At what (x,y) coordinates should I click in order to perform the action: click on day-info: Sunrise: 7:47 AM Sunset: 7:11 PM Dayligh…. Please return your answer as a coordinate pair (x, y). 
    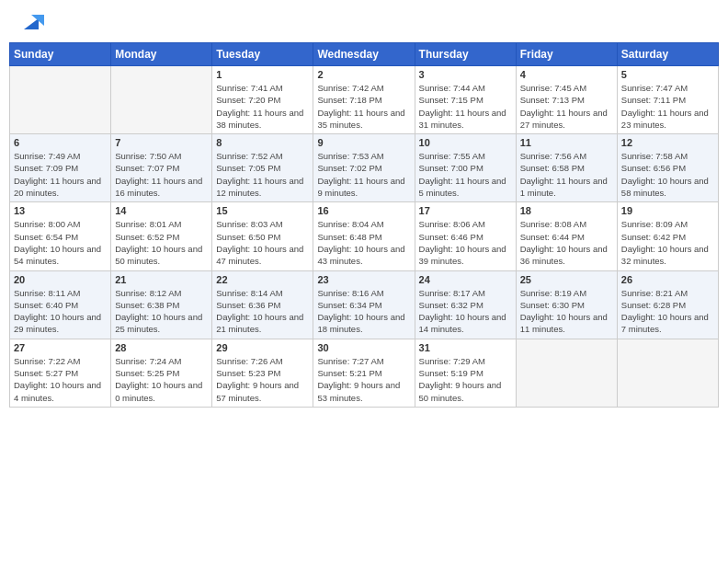
    Looking at the image, I should click on (667, 107).